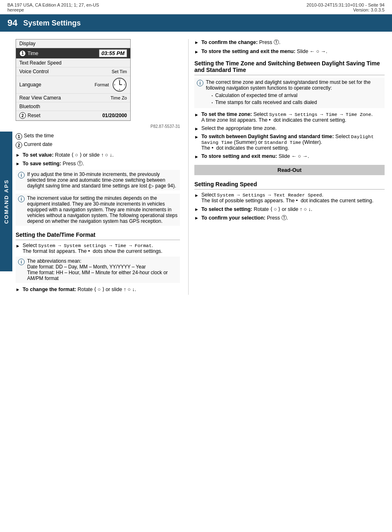 The width and height of the screenshot is (392, 532). I want to click on clock-icon: 12 3 6 9, so click(120, 85).